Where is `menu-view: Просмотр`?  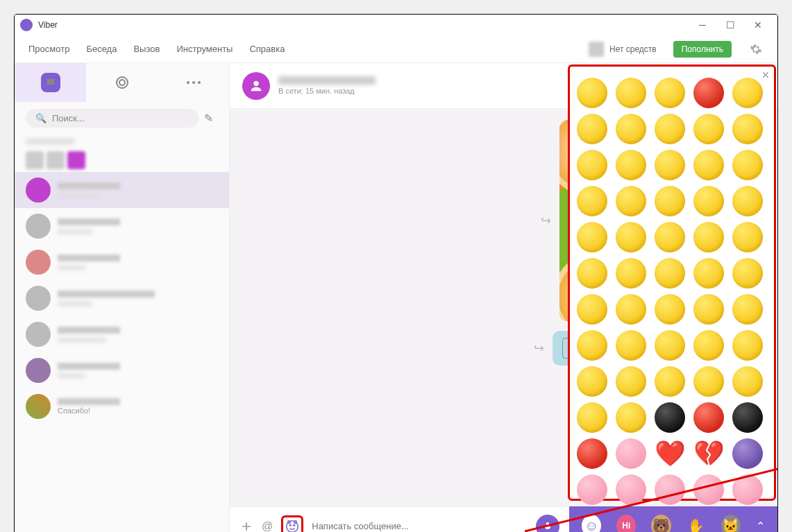
menu-view: Просмотр is located at coordinates (49, 49).